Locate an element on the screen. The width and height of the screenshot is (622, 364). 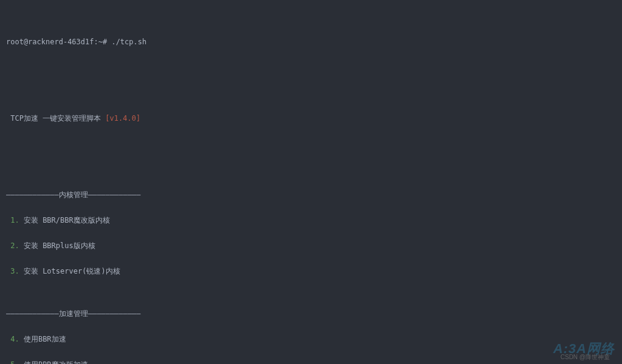
csdn-credit: CSDN @降世神童 is located at coordinates (586, 357).